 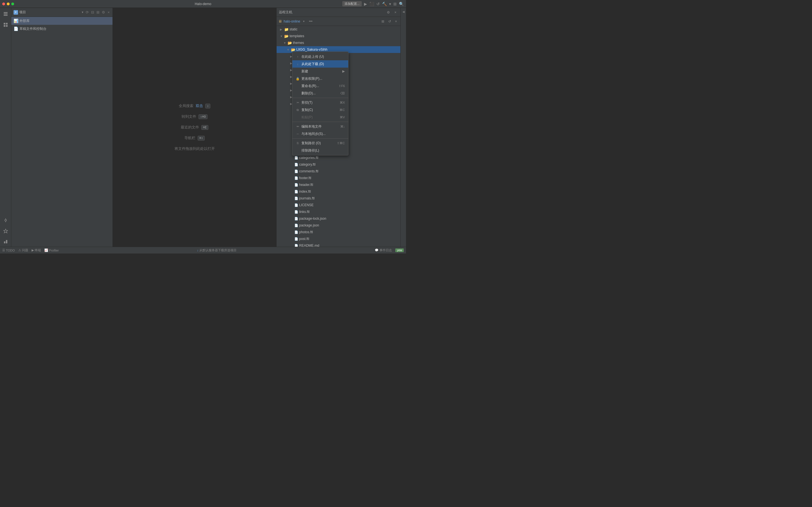 What do you see at coordinates (320, 143) in the screenshot?
I see `ctx-copy-path: ⎘ 复制路径 (O) ⇧⌘C` at bounding box center [320, 143].